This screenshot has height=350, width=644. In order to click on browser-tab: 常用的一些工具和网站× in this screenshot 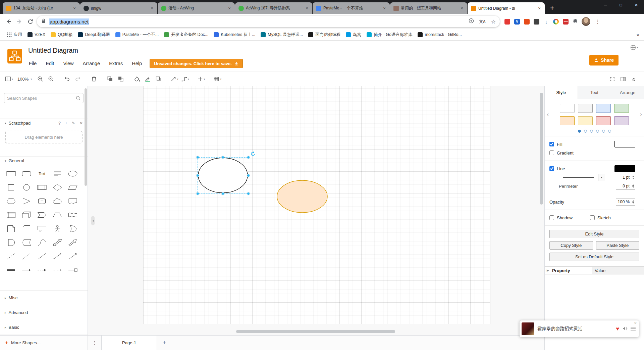, I will do `click(429, 8)`.